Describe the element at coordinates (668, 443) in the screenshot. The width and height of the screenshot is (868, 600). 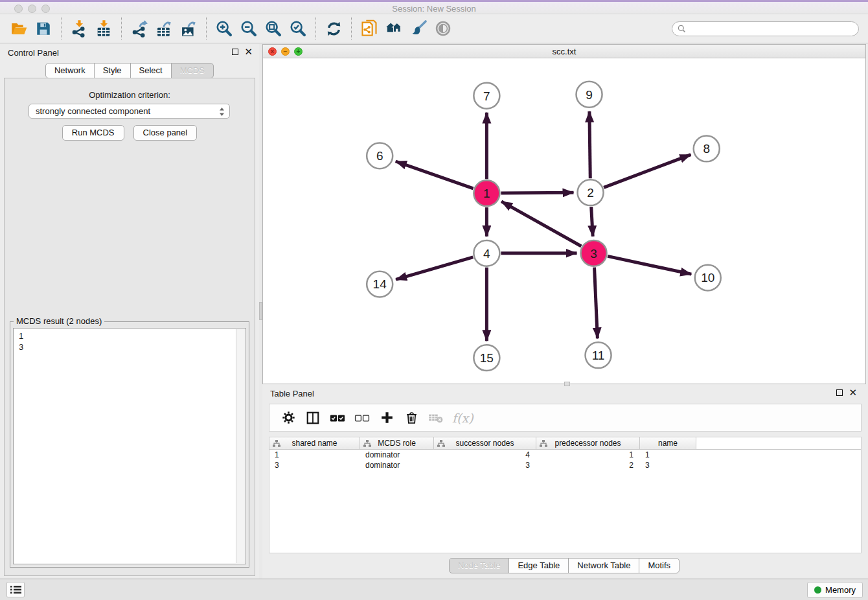
I see `column-header-name: name` at that location.